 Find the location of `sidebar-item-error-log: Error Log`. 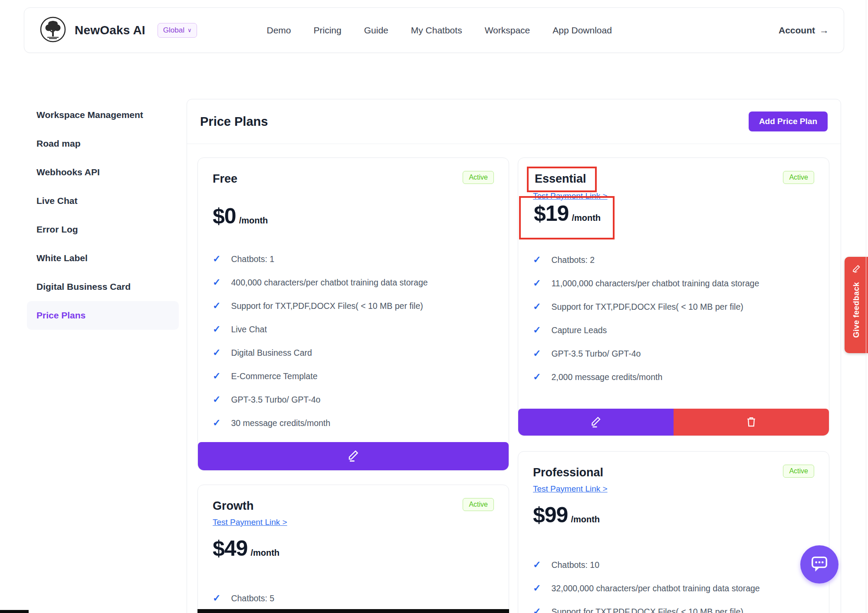

sidebar-item-error-log: Error Log is located at coordinates (103, 229).